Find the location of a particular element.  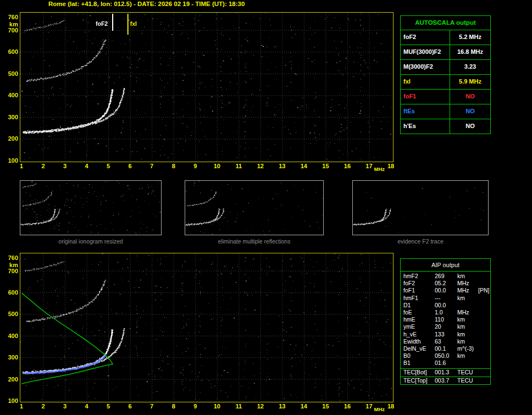

aip-table-title: AIP output is located at coordinates (445, 265).